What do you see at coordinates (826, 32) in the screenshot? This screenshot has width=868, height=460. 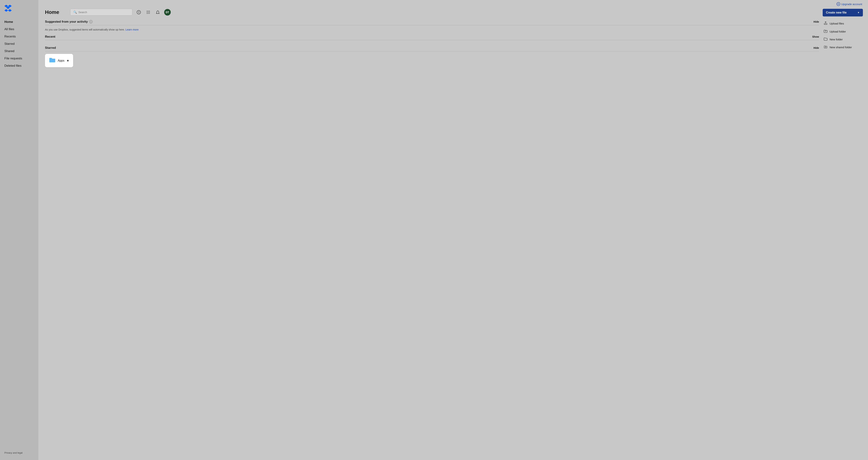 I see `upload-folder-icon` at bounding box center [826, 32].